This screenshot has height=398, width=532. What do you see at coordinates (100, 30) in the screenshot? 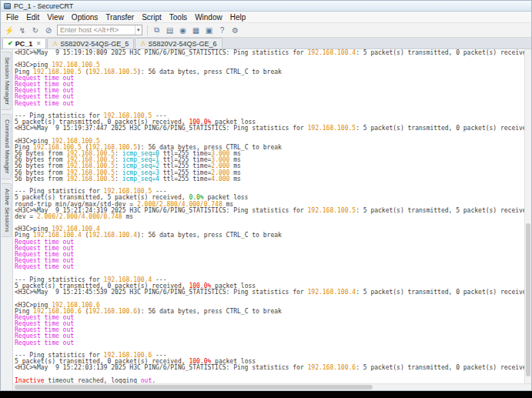
I see `host-combo: ▾` at bounding box center [100, 30].